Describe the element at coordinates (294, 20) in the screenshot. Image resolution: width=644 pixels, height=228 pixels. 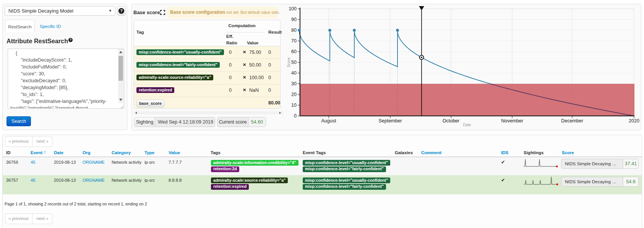
I see `svg-text: 90` at that location.